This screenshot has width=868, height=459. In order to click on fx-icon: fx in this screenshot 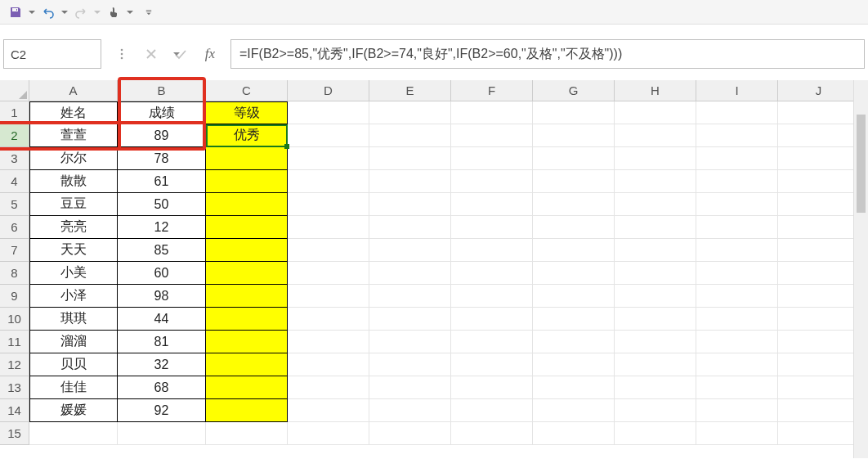, I will do `click(210, 54)`.